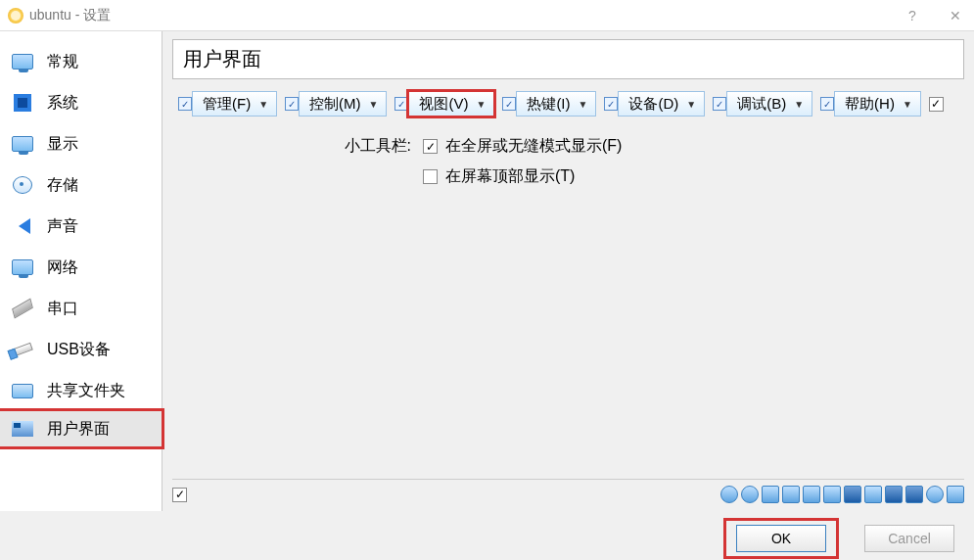 The width and height of the screenshot is (974, 560). Describe the element at coordinates (63, 309) in the screenshot. I see `sidebar-item-label: 串口` at that location.